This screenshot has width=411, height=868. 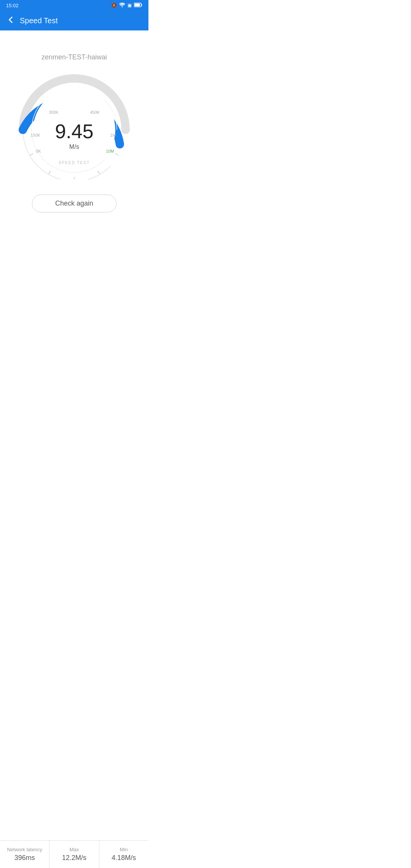 I want to click on svg-text: SPEED TEST, so click(x=74, y=163).